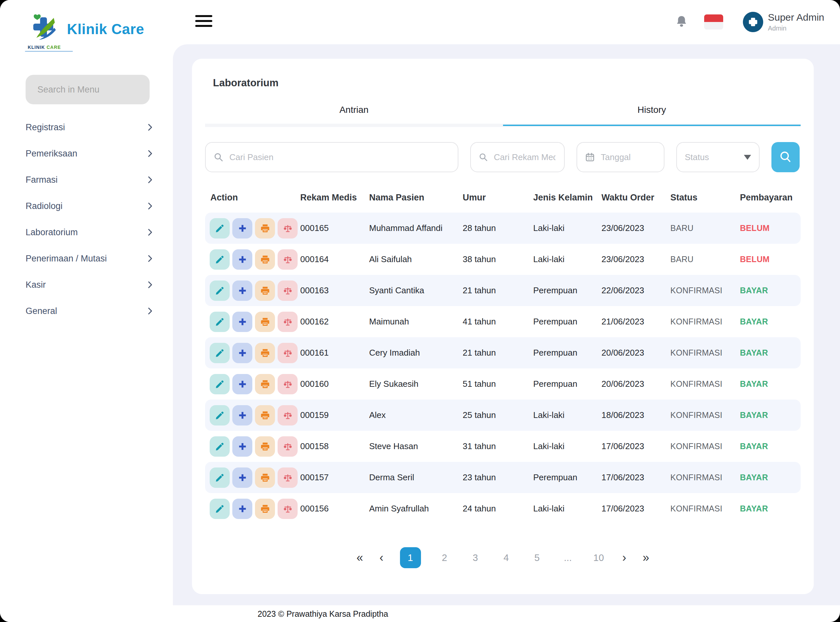  Describe the element at coordinates (599, 558) in the screenshot. I see `pagination-page-10: 10` at that location.